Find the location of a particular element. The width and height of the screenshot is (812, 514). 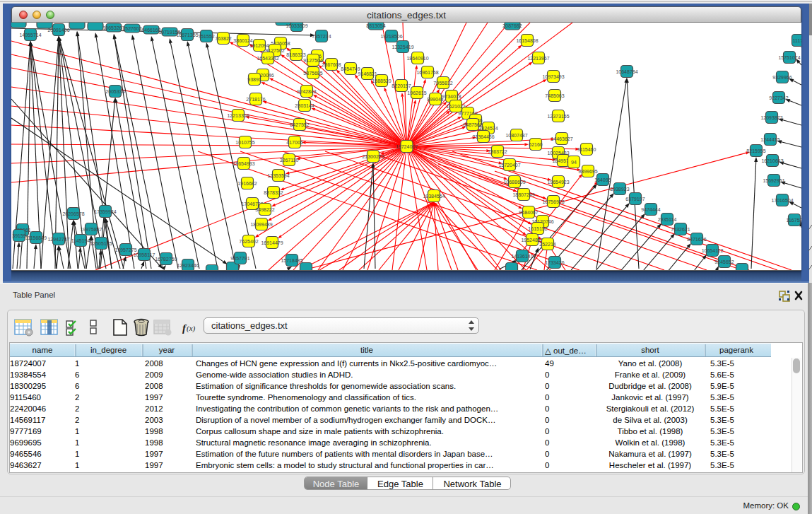

svg-text: 2803144 is located at coordinates (304, 106).